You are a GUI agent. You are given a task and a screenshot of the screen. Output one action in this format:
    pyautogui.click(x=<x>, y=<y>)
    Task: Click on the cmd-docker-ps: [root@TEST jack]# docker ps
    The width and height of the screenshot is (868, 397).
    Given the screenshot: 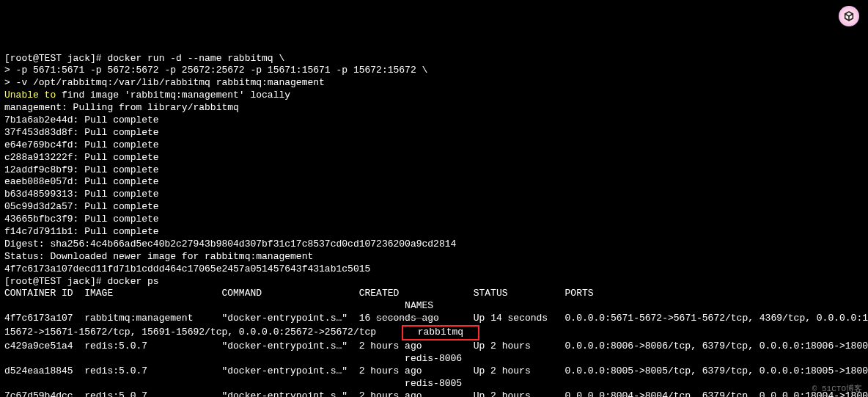 What is the action you would take?
    pyautogui.click(x=434, y=282)
    